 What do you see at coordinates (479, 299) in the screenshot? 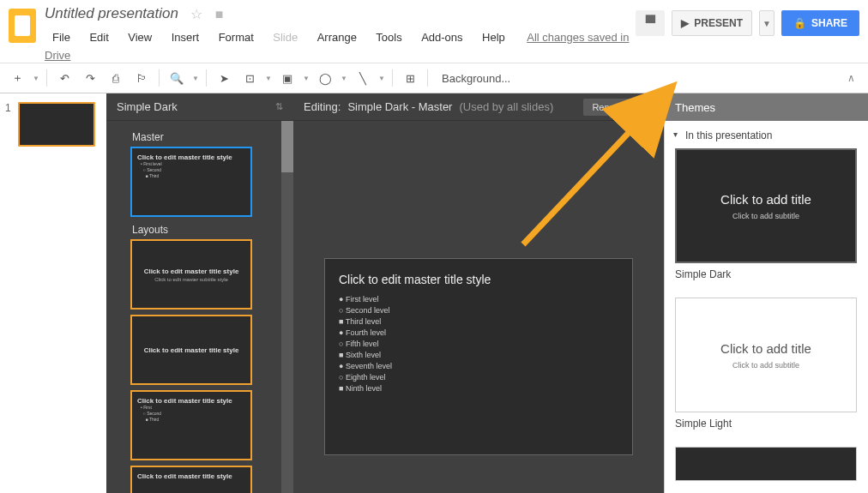
I see `level-1: First level` at bounding box center [479, 299].